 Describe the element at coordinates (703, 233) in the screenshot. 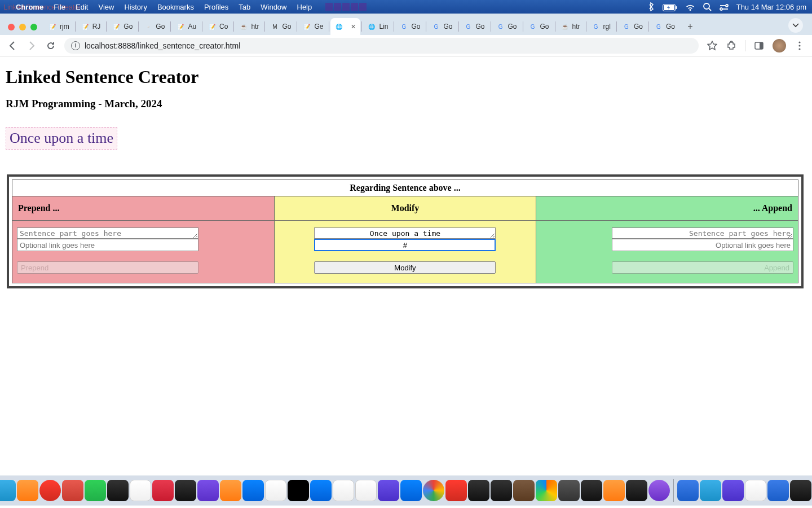

I see `append-textarea` at that location.